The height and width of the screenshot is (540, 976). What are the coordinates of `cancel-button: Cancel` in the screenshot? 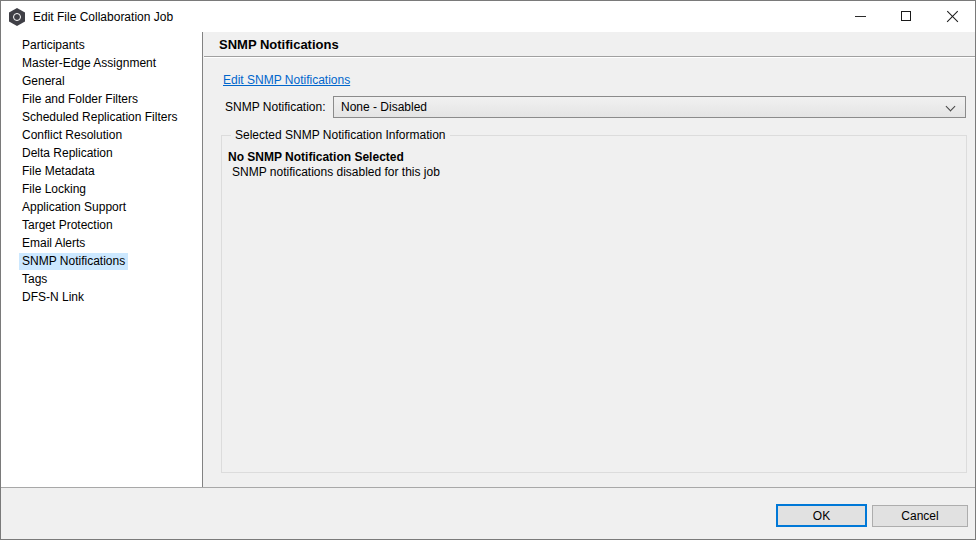 It's located at (920, 516).